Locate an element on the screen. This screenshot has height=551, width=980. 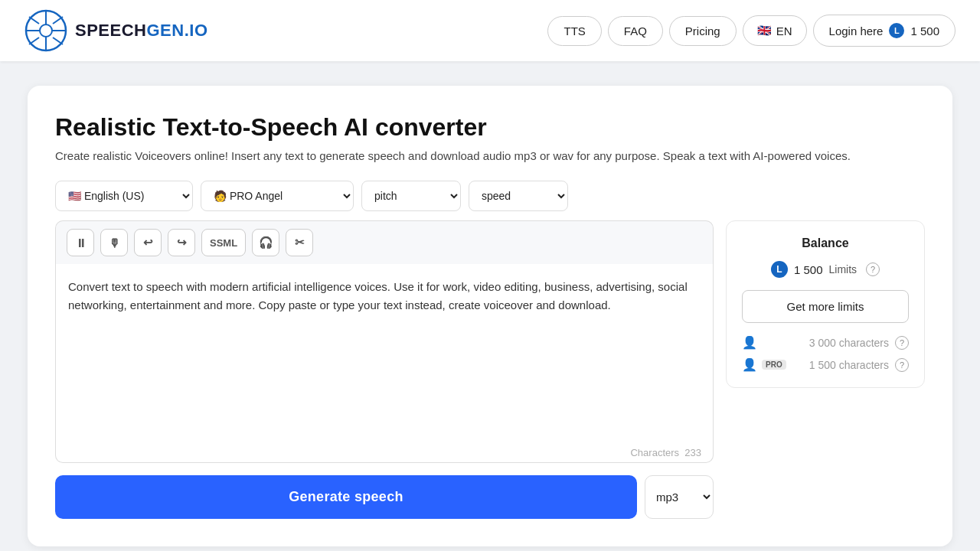
limits-question-icon: ? is located at coordinates (873, 269).